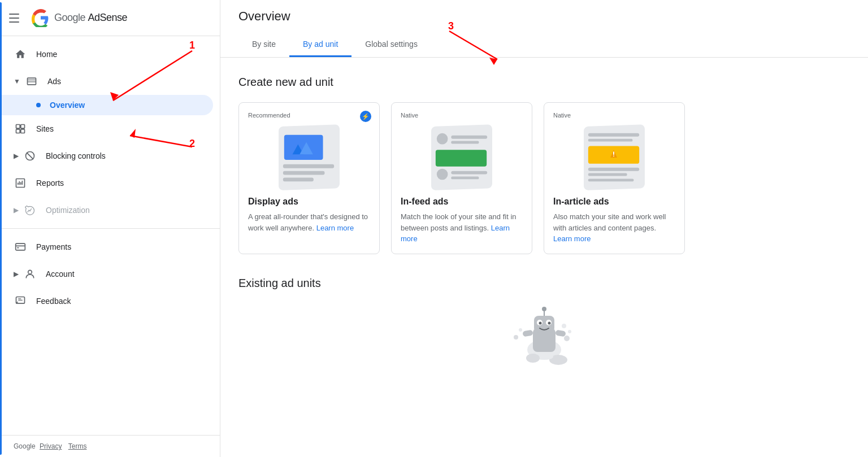  What do you see at coordinates (110, 228) in the screenshot?
I see `nav-divider` at bounding box center [110, 228].